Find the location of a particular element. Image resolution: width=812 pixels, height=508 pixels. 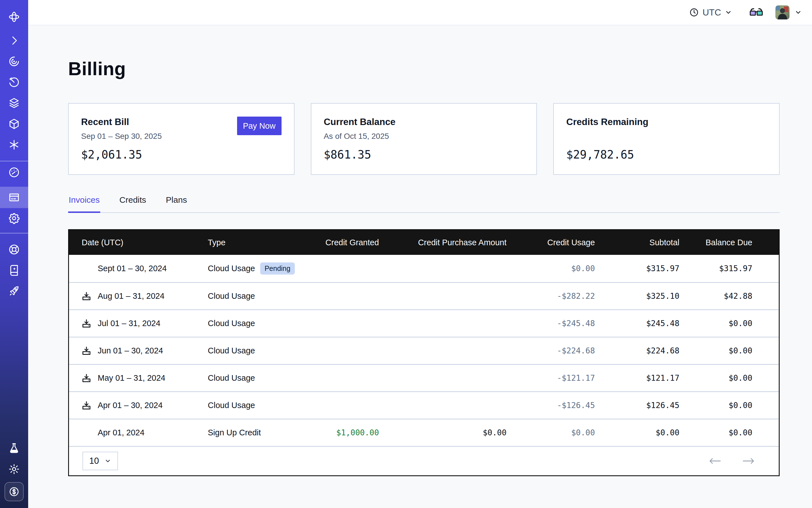

summary-cards: Recent Bill Sep 01 – Sep 30, 2025 $2,061… is located at coordinates (424, 139).